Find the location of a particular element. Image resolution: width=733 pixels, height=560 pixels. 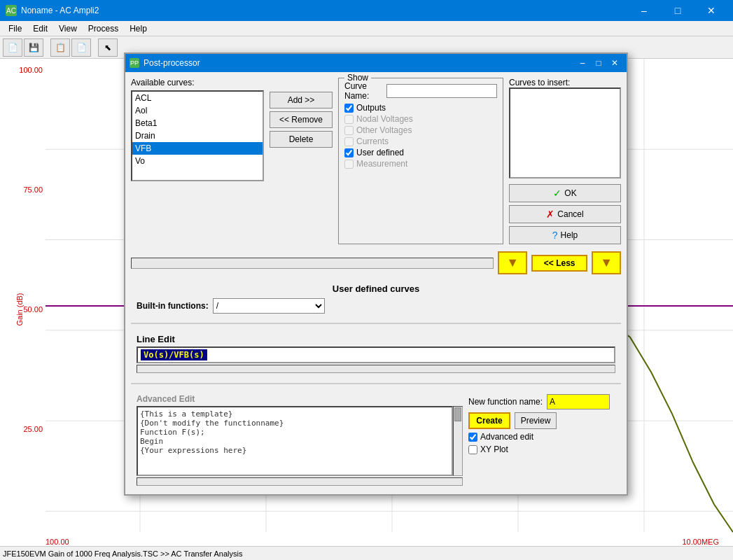

show-group: Show Curve Name: Outputs Nodal Voltages is located at coordinates (421, 161).